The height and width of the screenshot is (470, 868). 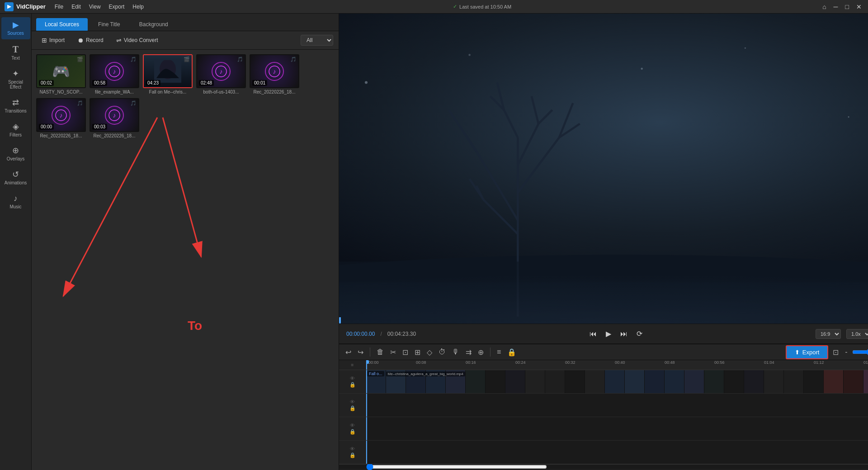 I want to click on tab-fine-title: Fine Title, so click(x=109, y=24).